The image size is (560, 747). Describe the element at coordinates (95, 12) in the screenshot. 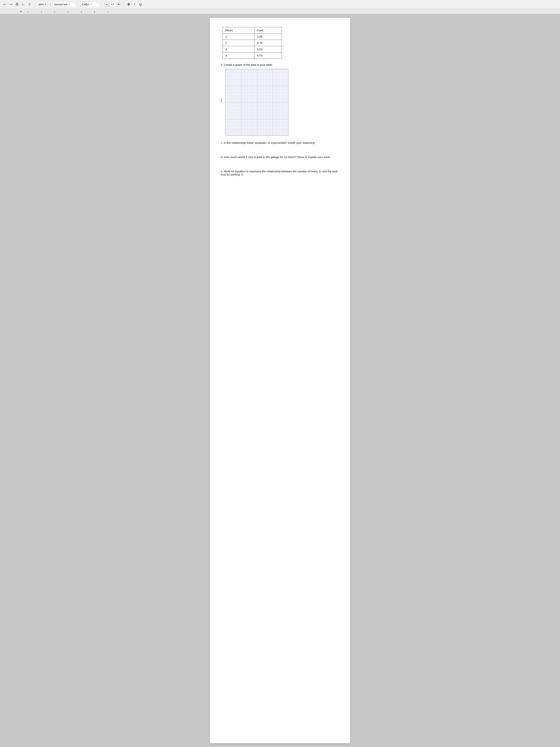

I see `svg-text: 6` at that location.